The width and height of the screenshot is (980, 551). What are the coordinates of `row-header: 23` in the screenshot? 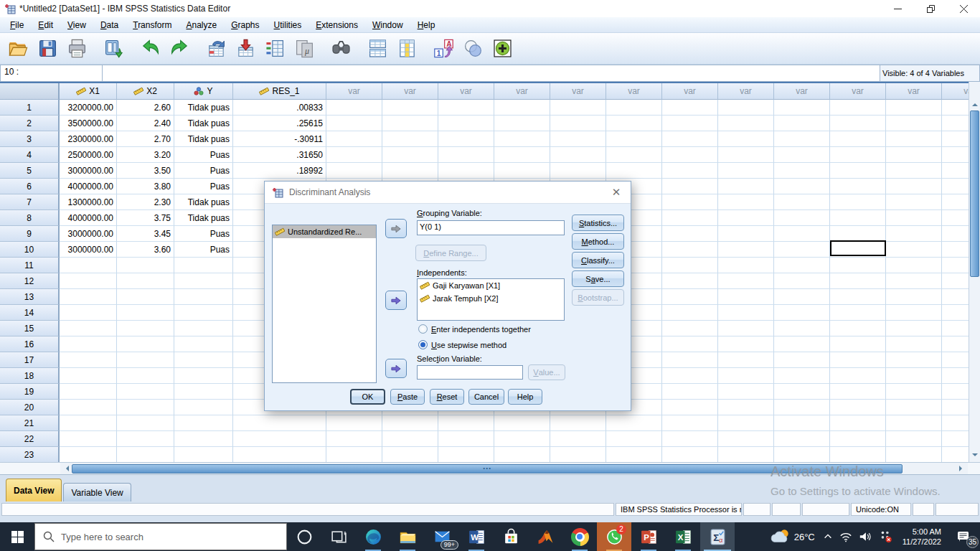 It's located at (30, 455).